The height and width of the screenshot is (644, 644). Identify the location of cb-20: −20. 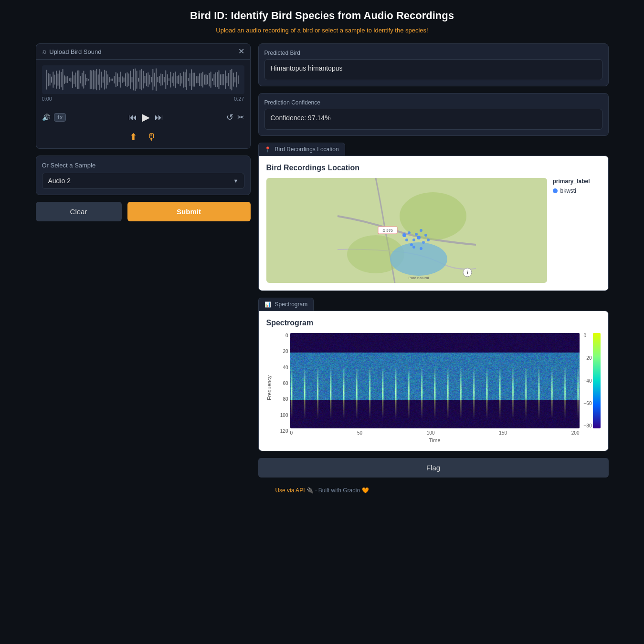
(588, 358).